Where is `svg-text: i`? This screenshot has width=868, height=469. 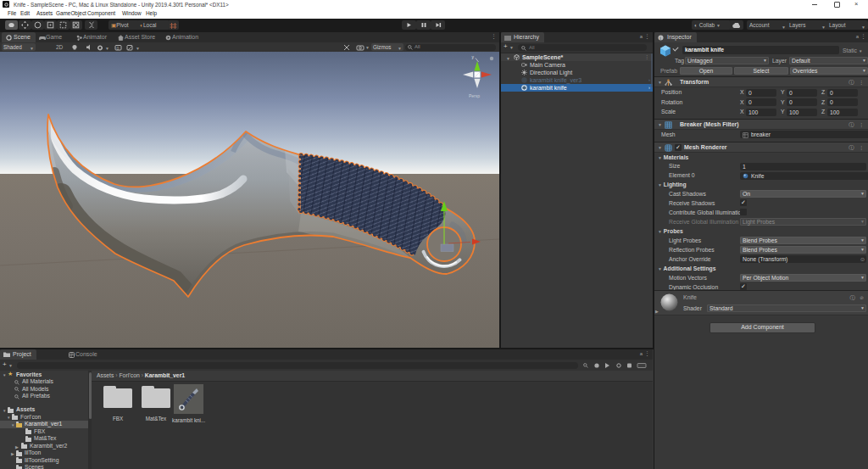 svg-text: i is located at coordinates (661, 38).